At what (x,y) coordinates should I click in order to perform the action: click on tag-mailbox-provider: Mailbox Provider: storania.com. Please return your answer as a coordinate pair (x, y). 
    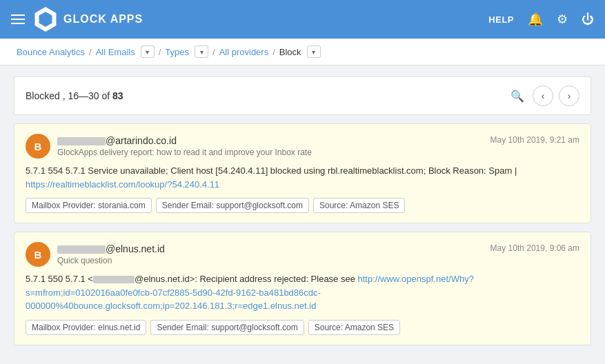
    Looking at the image, I should click on (88, 205).